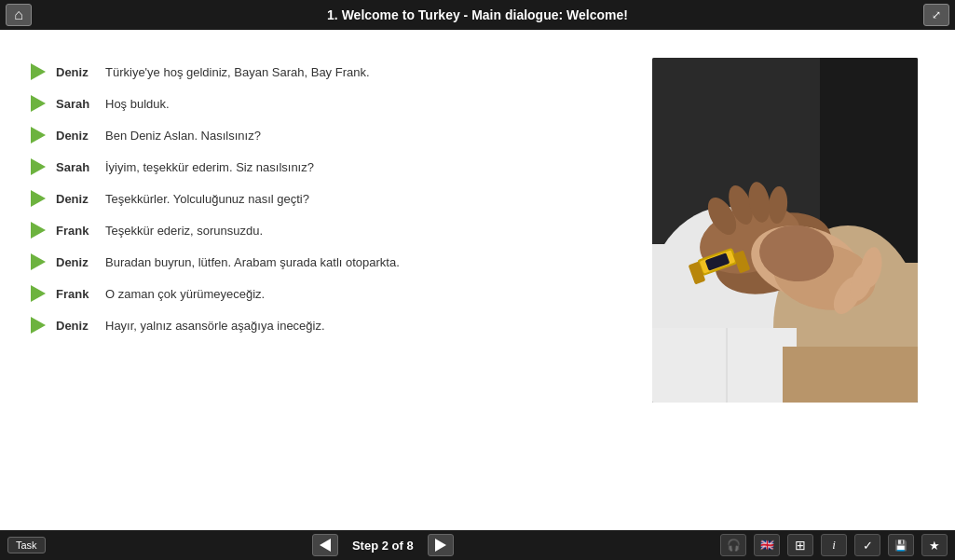  What do you see at coordinates (834, 545) in the screenshot?
I see `info-icon` at bounding box center [834, 545].